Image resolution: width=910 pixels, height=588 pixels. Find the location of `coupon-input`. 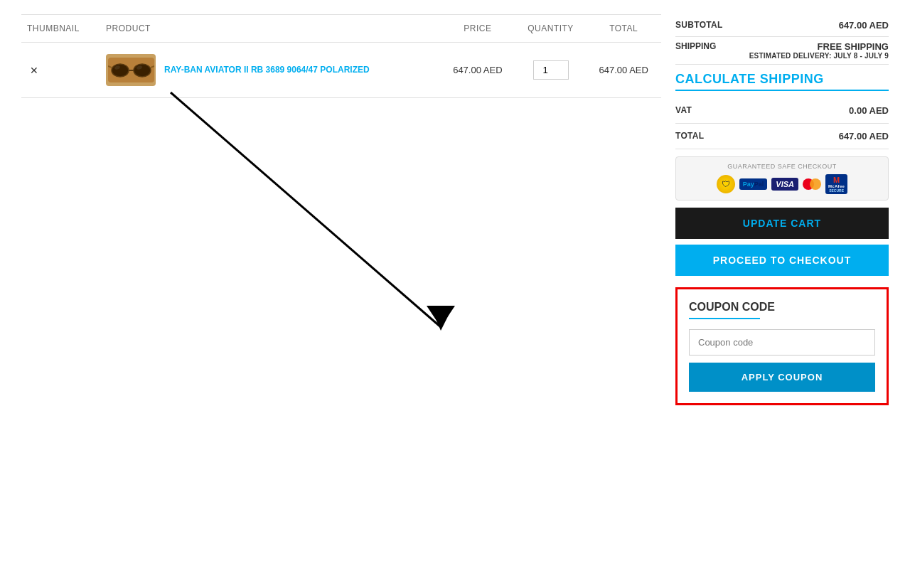

coupon-input is located at coordinates (782, 343).